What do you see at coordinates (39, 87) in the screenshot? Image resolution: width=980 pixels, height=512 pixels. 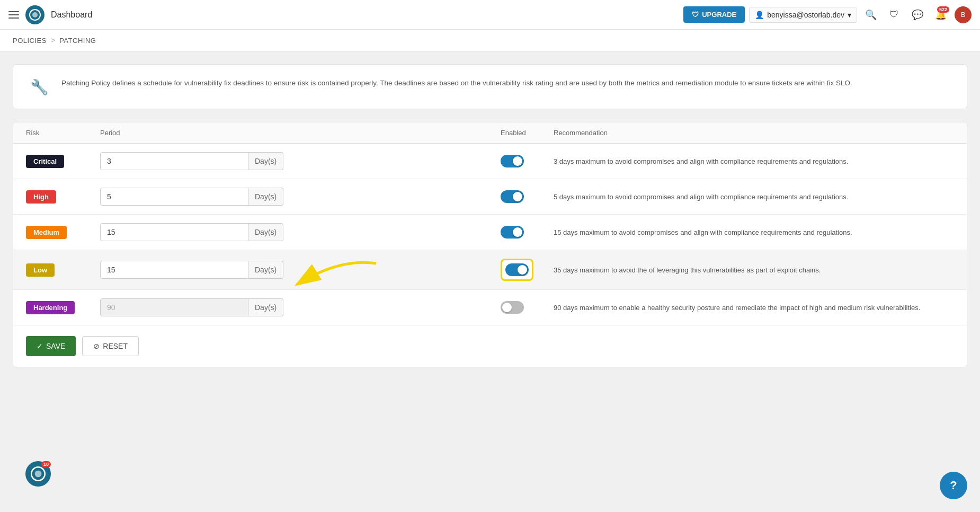 I see `patching-icon: 🔧` at bounding box center [39, 87].